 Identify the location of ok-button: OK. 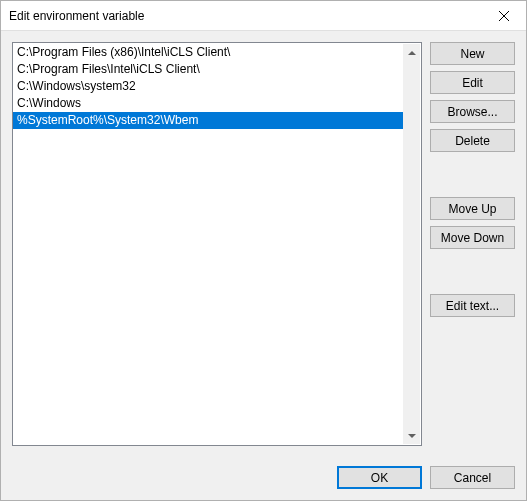
(380, 478).